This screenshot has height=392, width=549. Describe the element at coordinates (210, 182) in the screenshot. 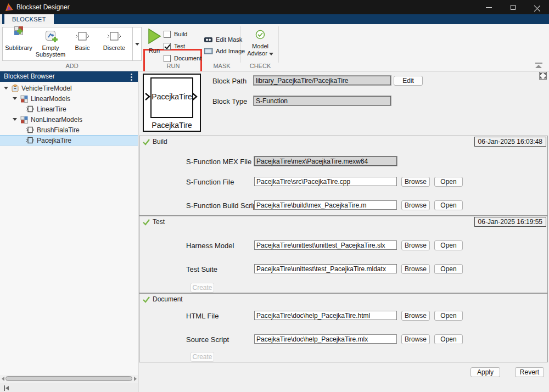

I see `field-label: S-Function File` at that location.